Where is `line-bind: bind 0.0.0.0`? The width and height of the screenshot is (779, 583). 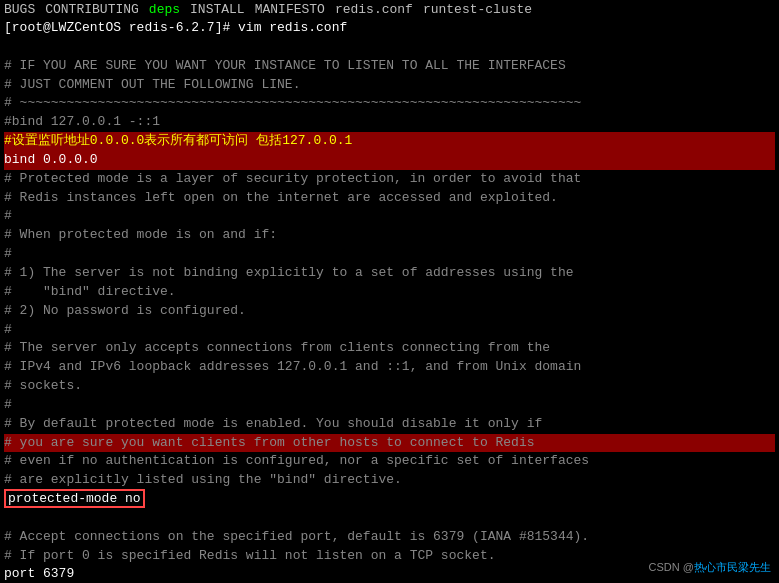
line-bind: bind 0.0.0.0 is located at coordinates (390, 160).